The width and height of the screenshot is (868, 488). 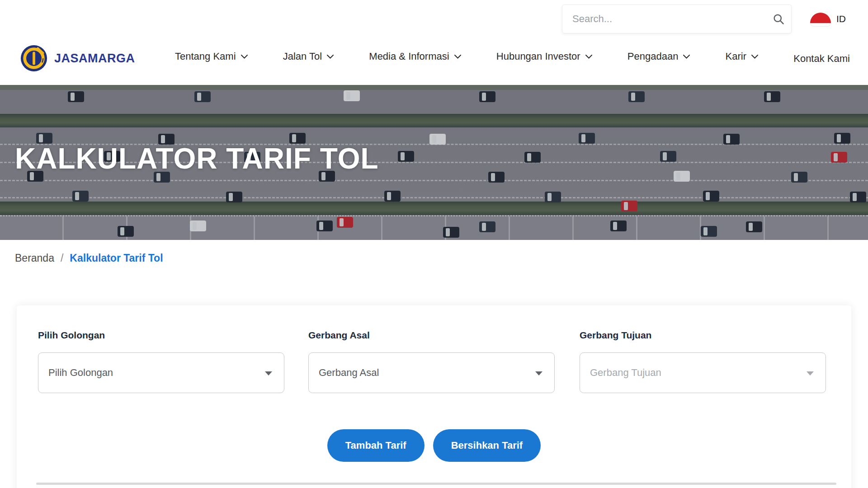 I want to click on main-nav: Tentang Kami Jalan Tol Media & Informasi…, so click(x=513, y=56).